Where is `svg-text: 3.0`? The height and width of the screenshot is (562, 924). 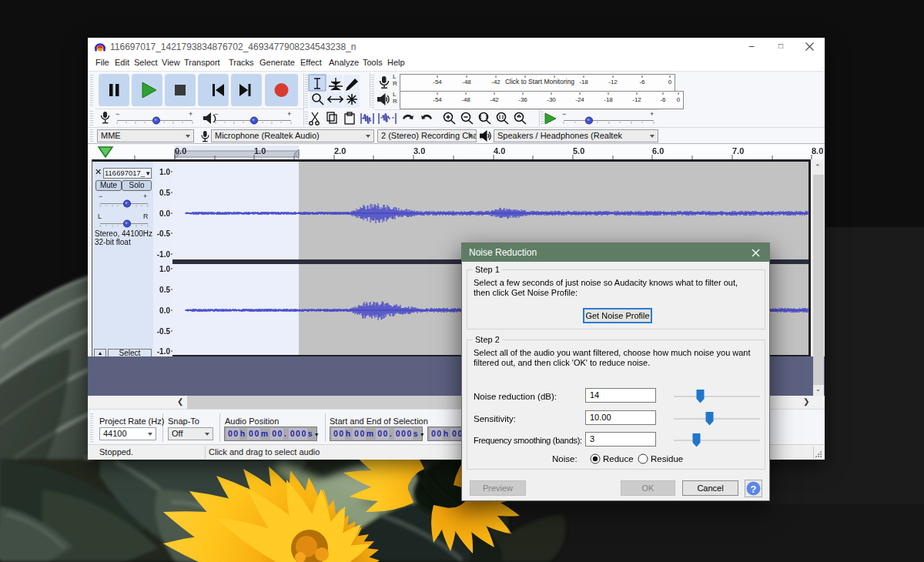 svg-text: 3.0 is located at coordinates (419, 151).